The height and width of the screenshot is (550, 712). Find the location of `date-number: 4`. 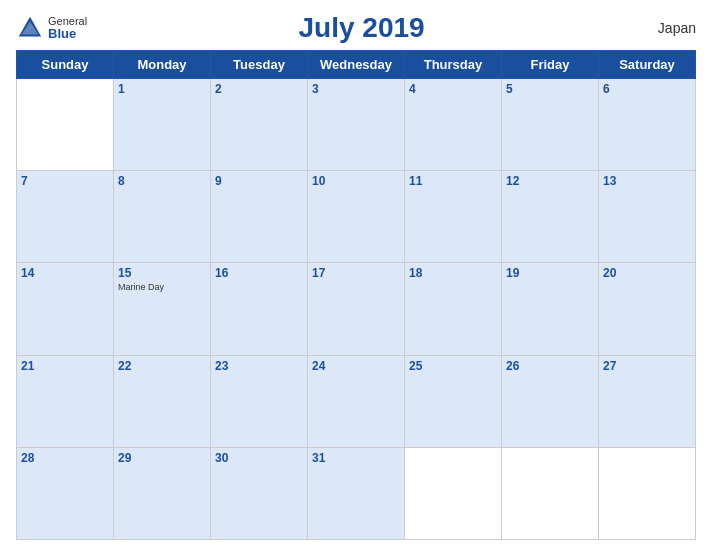

date-number: 4 is located at coordinates (453, 89).